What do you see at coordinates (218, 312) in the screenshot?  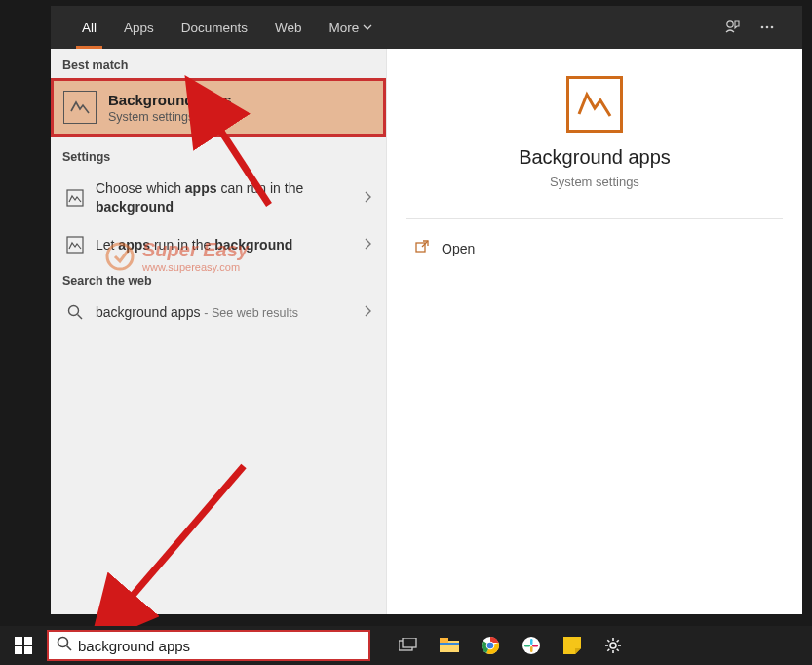 I see `web-result: background apps - See web results` at bounding box center [218, 312].